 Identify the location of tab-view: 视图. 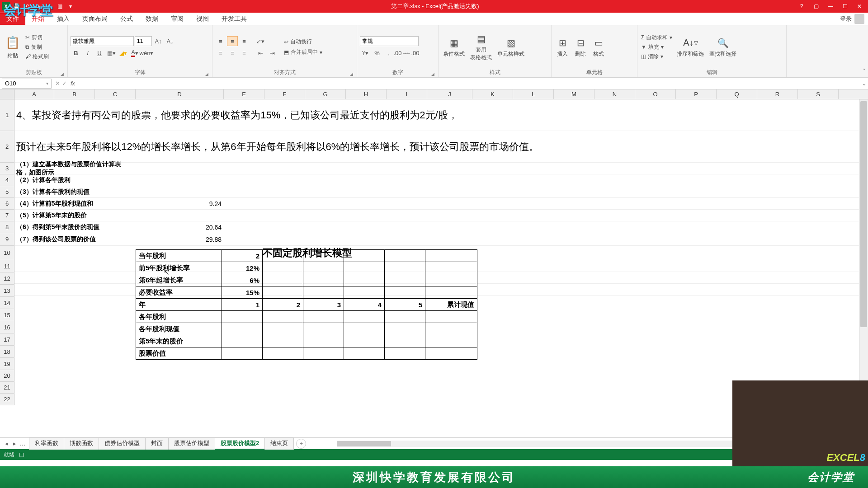
(203, 19).